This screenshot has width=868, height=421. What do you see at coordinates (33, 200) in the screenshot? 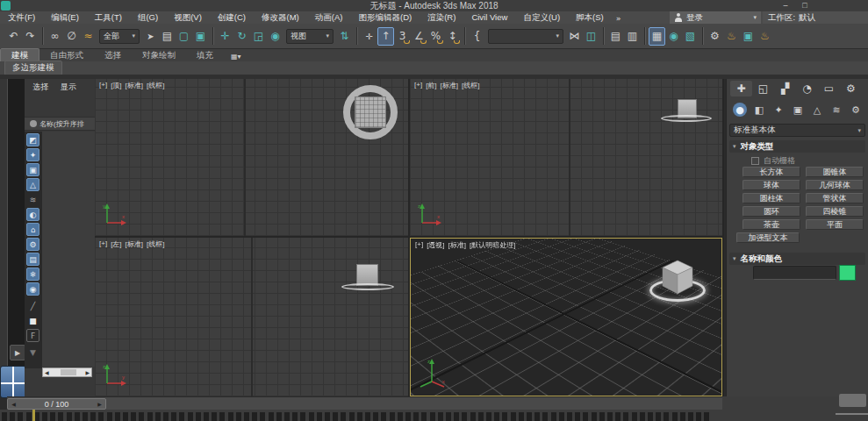
I see `filter-spacewarps-icon: ≋` at bounding box center [33, 200].